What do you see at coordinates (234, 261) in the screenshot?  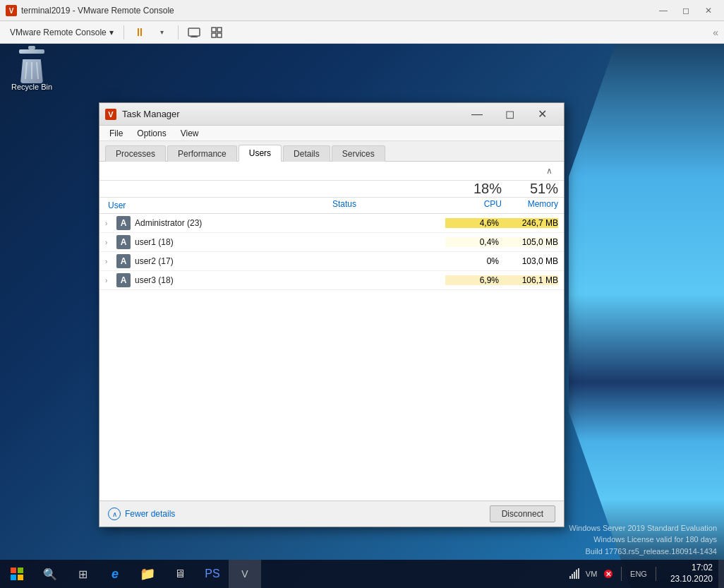 I see `user-name-user2: user2 (17)` at bounding box center [234, 261].